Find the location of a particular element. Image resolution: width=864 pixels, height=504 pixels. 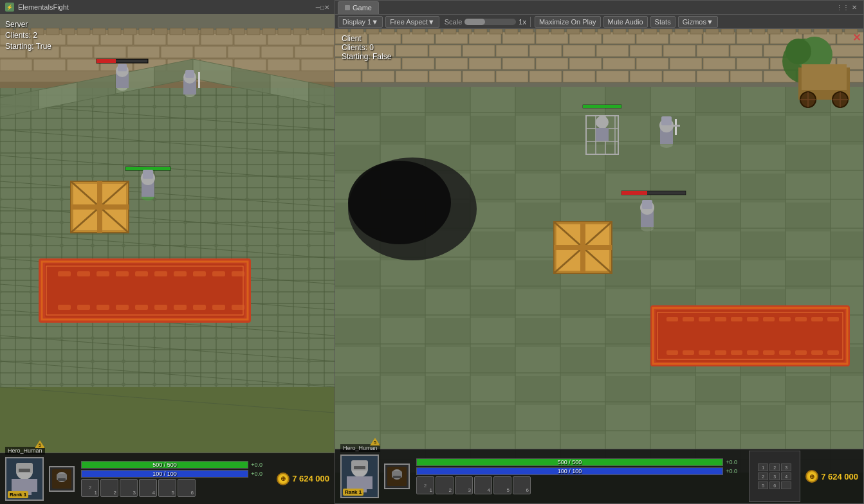

title-bar: ⚡ ElementalsFight ─ □ ✕ is located at coordinates (167, 7).